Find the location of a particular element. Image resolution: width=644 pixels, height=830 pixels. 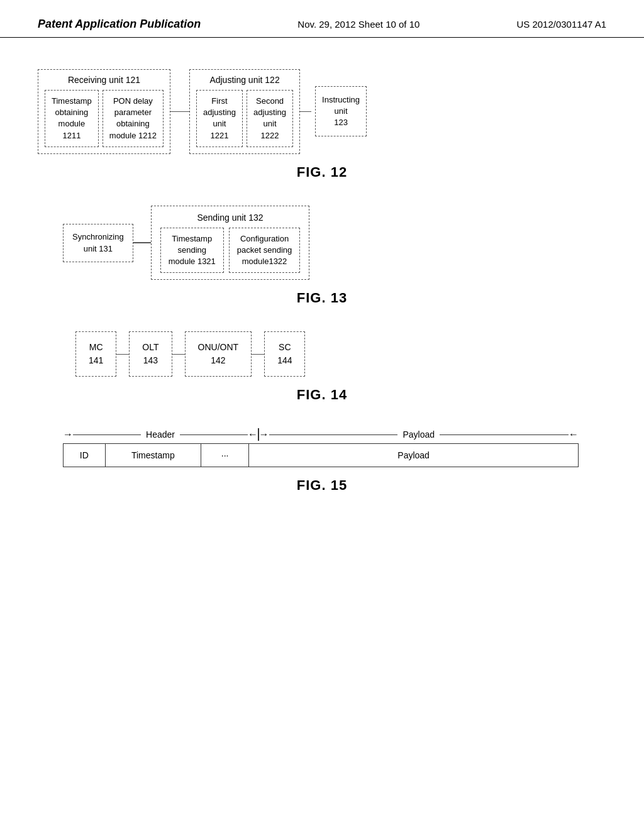

connector-sync-sending is located at coordinates (142, 243).